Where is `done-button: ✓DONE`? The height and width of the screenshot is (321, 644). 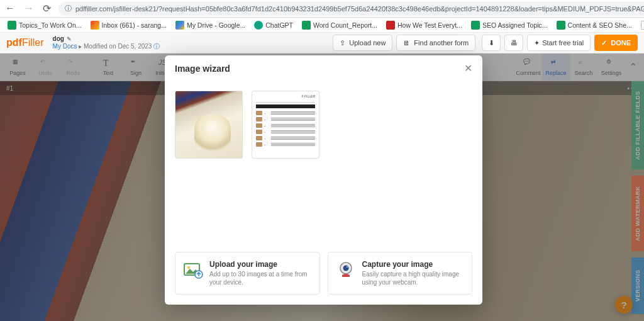
done-button: ✓DONE is located at coordinates (616, 43).